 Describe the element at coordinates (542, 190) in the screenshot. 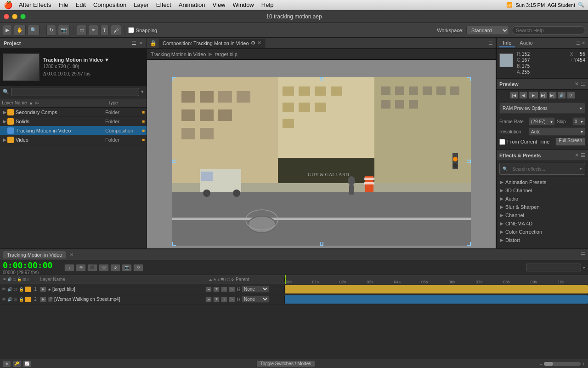

I see `effects-item: ▶ 3D Channel` at that location.